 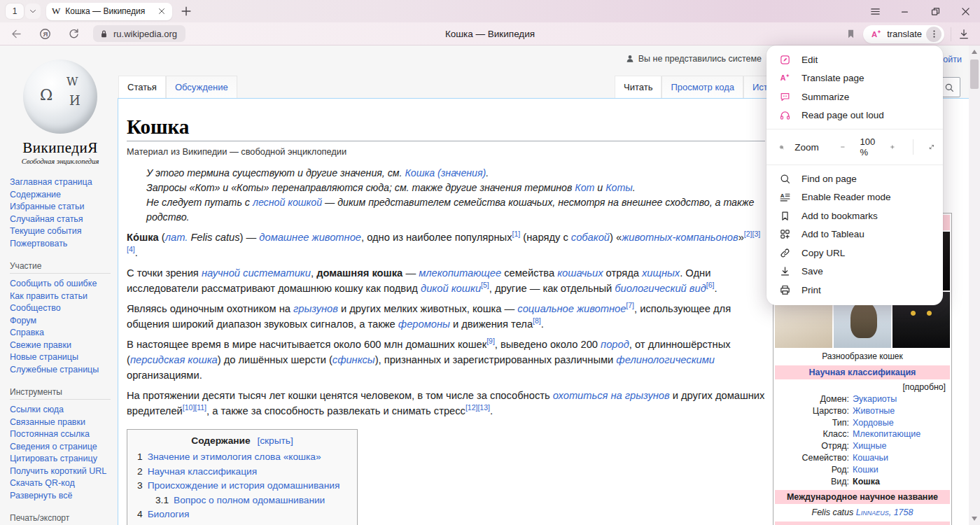 What do you see at coordinates (902, 447) in the screenshot?
I see `taxonomy-value: Хищные` at bounding box center [902, 447].